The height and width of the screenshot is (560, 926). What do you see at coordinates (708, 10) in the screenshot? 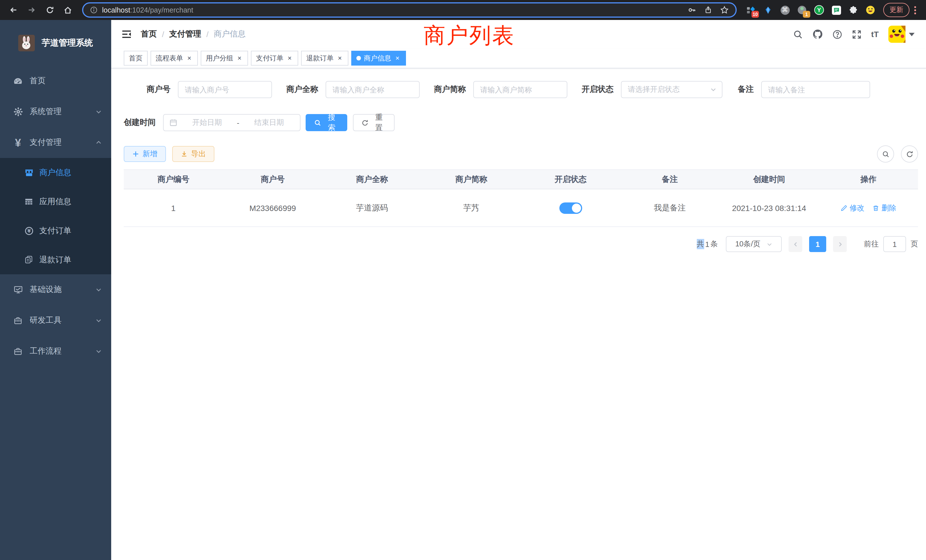
I see `share-icon` at bounding box center [708, 10].